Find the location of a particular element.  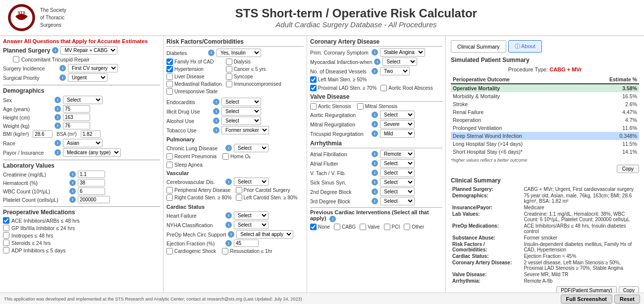

illicit-select: Select is located at coordinates (241, 111).